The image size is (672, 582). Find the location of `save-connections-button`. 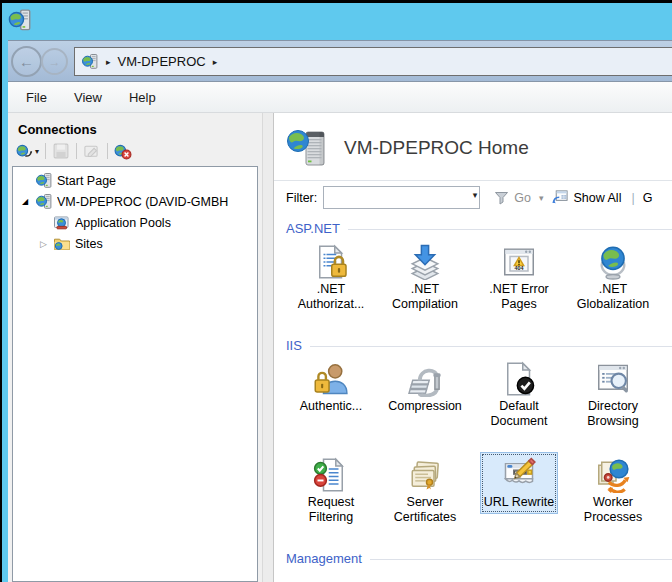

save-connections-button is located at coordinates (61, 151).